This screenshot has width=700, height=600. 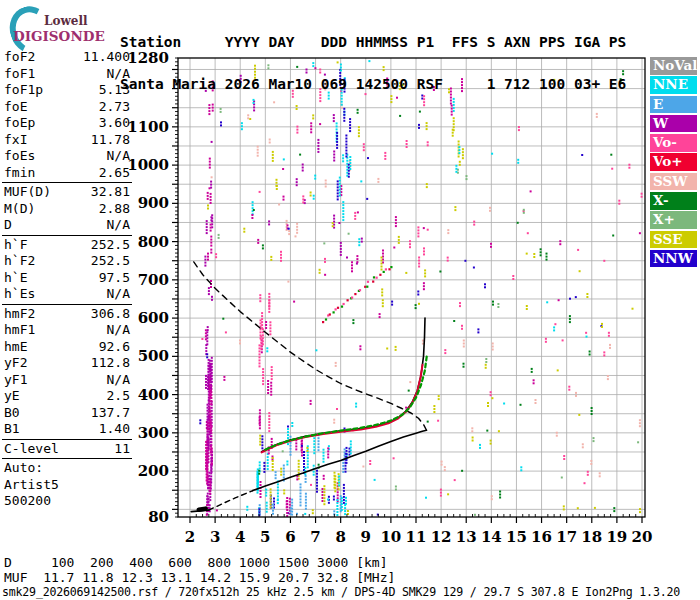 What do you see at coordinates (67, 280) in the screenshot?
I see `parameter-panel: foF211.400foF1N/AfoF1p5.13foE2.73foEp3.6…` at bounding box center [67, 280].